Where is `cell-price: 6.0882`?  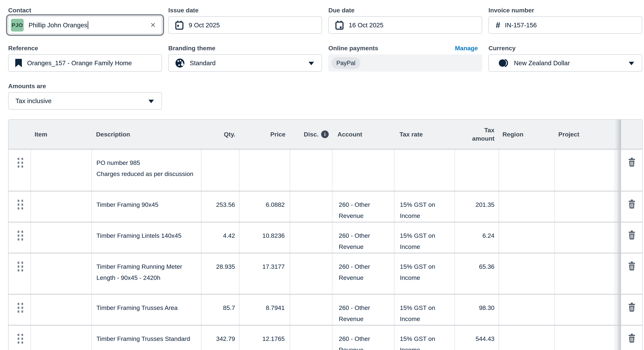 cell-price: 6.0882 is located at coordinates (264, 207).